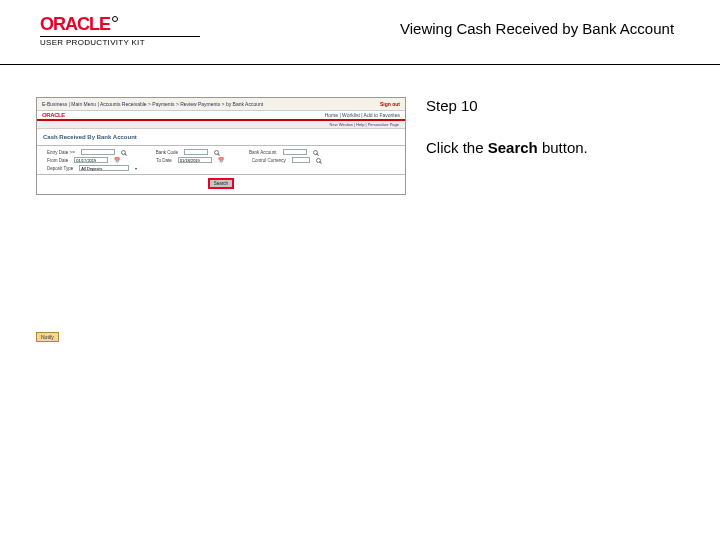  What do you see at coordinates (196, 152) in the screenshot?
I see `bank-code-field` at bounding box center [196, 152].